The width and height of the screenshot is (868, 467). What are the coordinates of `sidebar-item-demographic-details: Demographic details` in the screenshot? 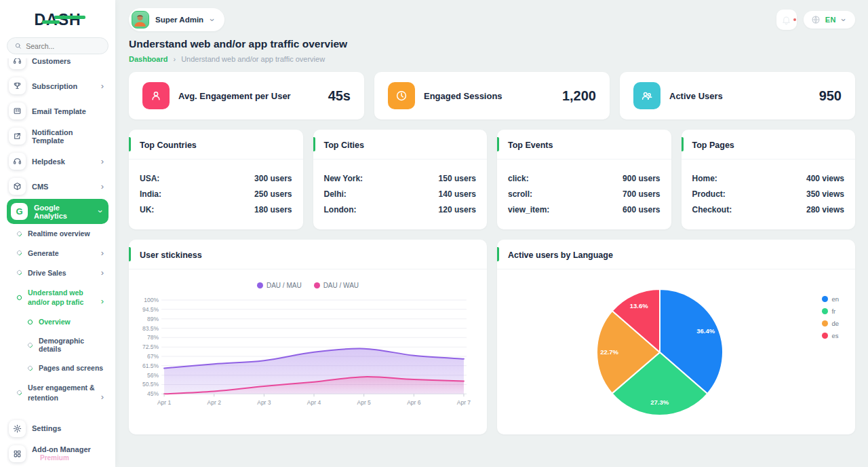 It's located at (58, 345).